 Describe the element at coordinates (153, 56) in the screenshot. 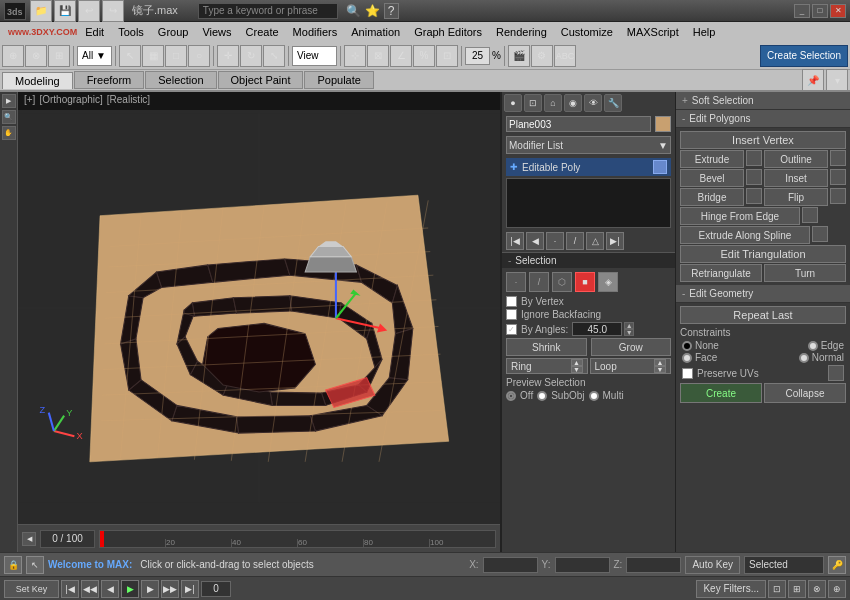

I see `select-region-btn2: ▦` at that location.